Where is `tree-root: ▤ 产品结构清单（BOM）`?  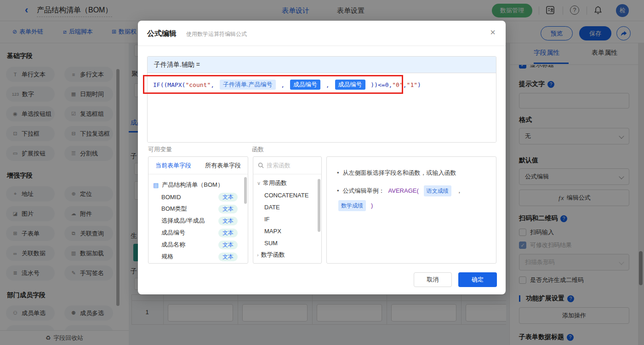 tree-root: ▤ 产品结构清单（BOM） is located at coordinates (199, 185).